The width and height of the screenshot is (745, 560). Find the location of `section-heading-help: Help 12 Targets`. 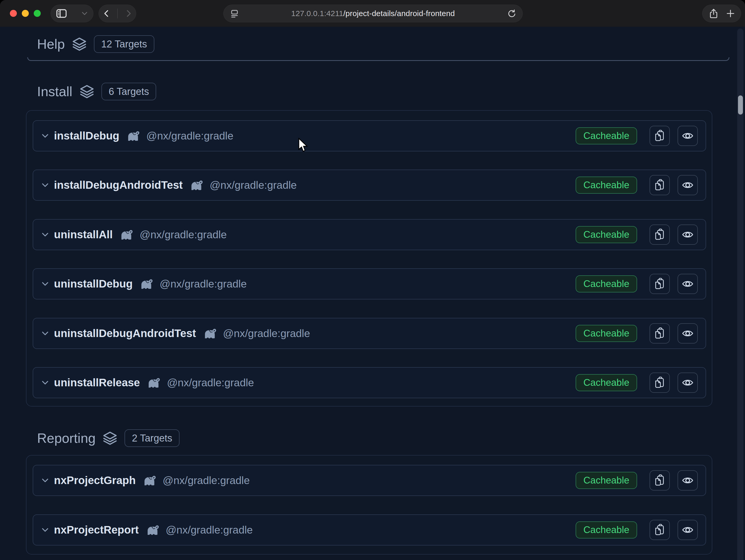

section-heading-help: Help 12 Targets is located at coordinates (96, 44).